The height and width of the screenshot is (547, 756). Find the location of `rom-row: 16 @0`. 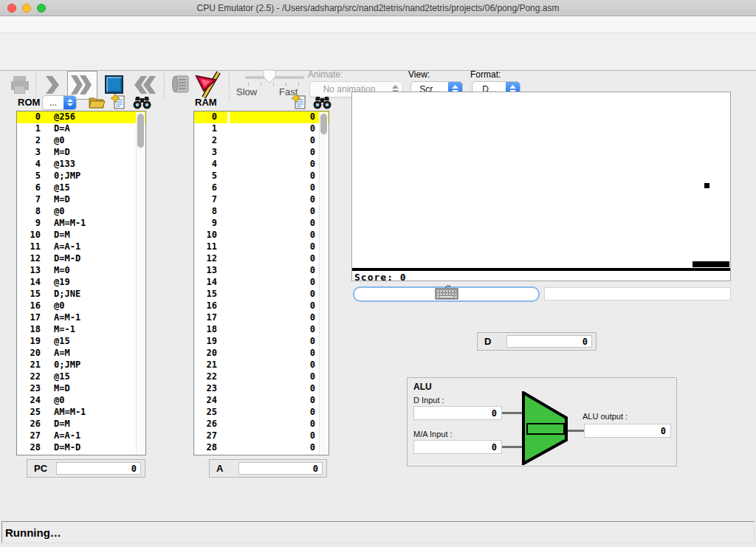

rom-row: 16 @0 is located at coordinates (81, 306).